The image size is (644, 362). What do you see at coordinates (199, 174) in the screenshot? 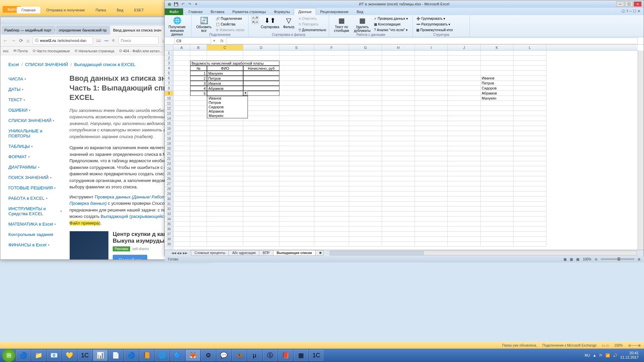
I see `cell-B25` at bounding box center [199, 174].